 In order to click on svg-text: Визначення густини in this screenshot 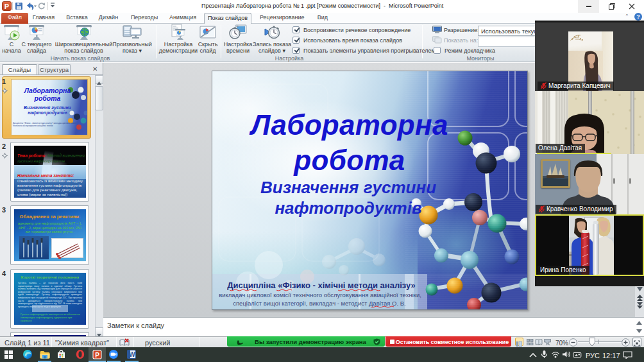, I will do `click(348, 187)`.